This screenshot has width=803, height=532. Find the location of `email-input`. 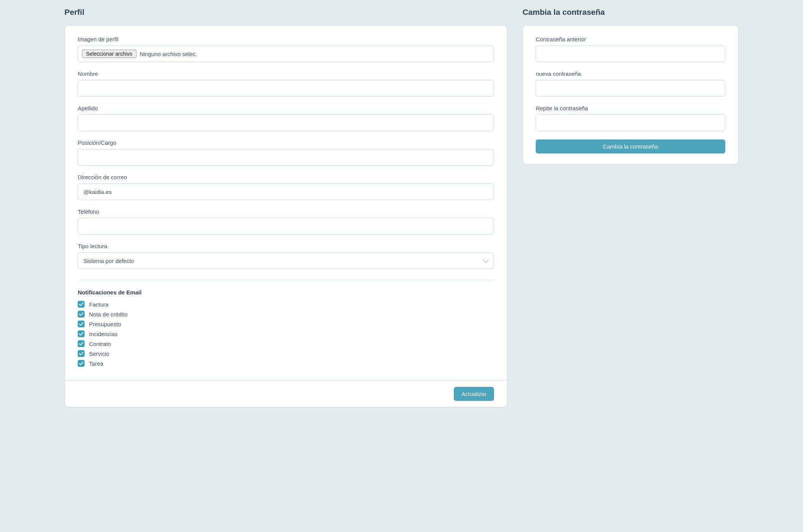

email-input is located at coordinates (286, 192).